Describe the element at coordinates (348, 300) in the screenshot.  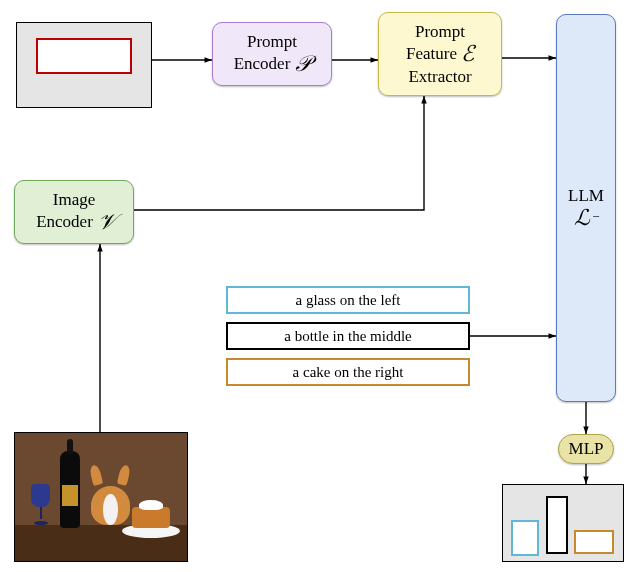
I see `text-query-1: a glass on the left` at that location.